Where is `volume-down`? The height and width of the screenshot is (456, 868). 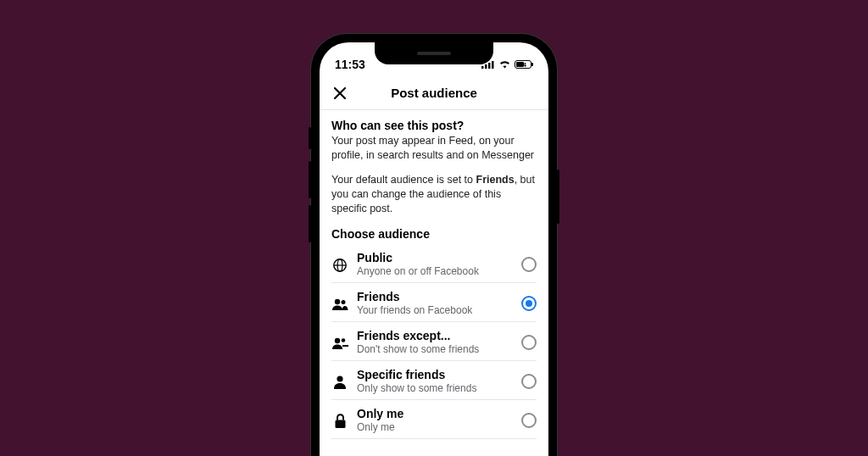
volume-down is located at coordinates (310, 224).